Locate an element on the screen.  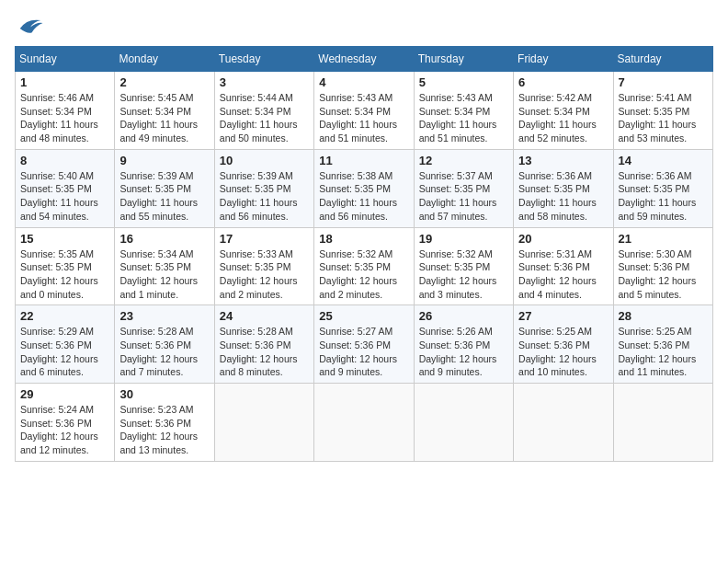
day-number: 8 is located at coordinates (64, 160).